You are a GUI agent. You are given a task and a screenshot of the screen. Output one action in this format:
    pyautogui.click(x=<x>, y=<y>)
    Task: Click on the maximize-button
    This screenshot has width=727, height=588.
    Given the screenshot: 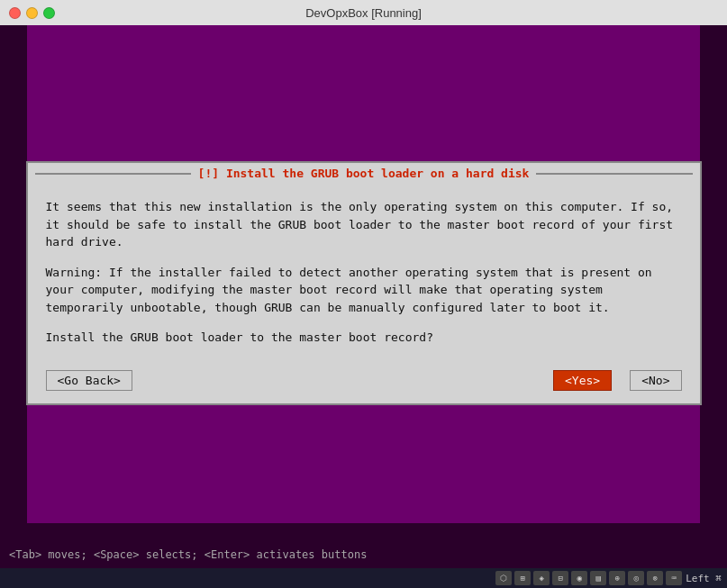 What is the action you would take?
    pyautogui.click(x=49, y=13)
    